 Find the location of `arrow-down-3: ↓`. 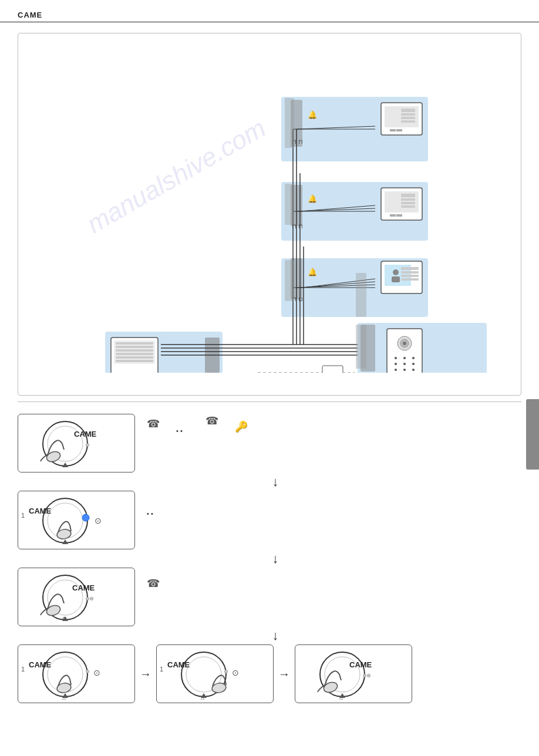

arrow-down-3: ↓ is located at coordinates (275, 636).